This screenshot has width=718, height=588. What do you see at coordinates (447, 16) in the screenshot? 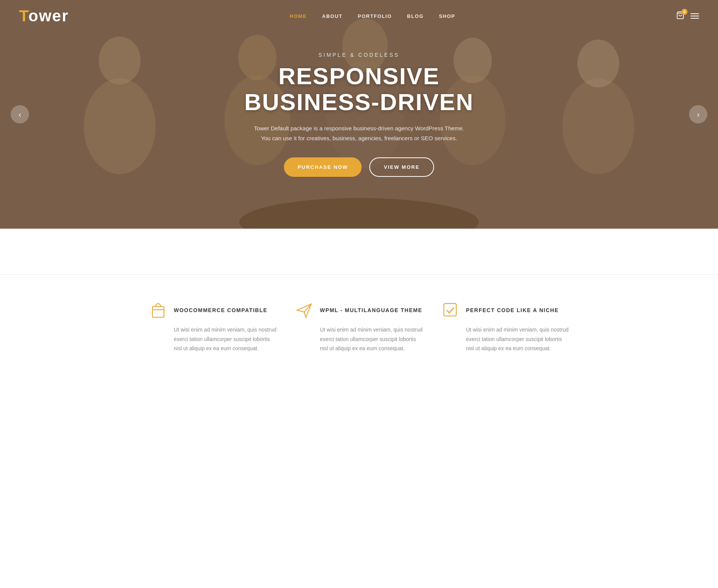
I see `nav-item-shop: SHOP` at bounding box center [447, 16].